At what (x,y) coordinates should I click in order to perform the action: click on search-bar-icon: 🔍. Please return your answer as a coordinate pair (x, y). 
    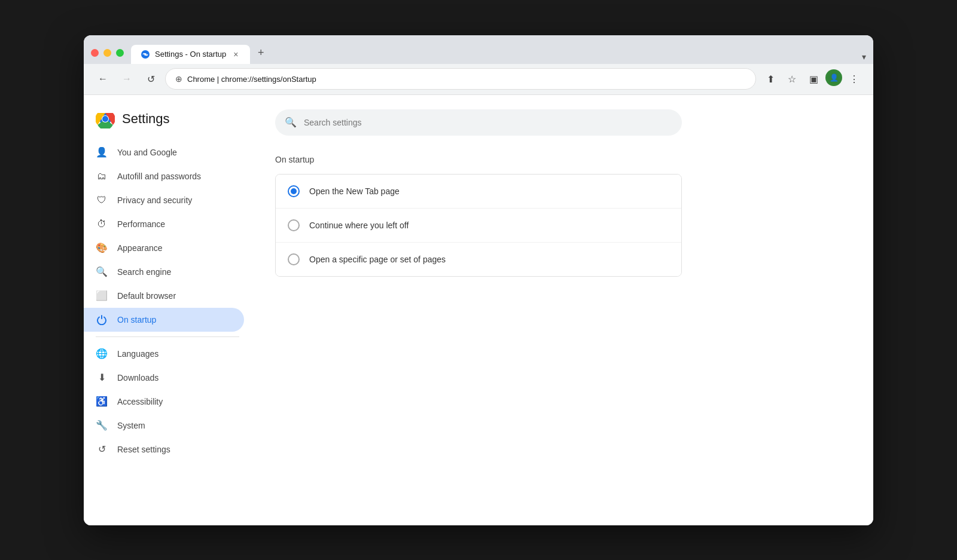
    Looking at the image, I should click on (291, 122).